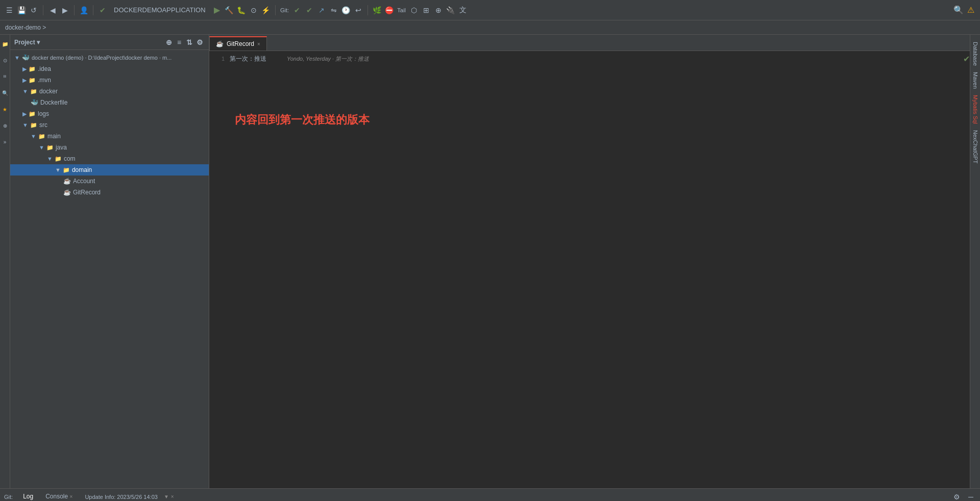 This screenshot has height=501, width=980. I want to click on tree-account: ☕ Account, so click(109, 181).